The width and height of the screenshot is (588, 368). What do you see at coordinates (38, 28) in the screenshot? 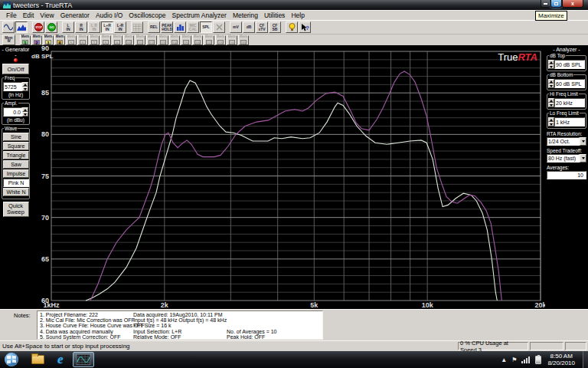
I see `stop-button: STOP` at bounding box center [38, 28].